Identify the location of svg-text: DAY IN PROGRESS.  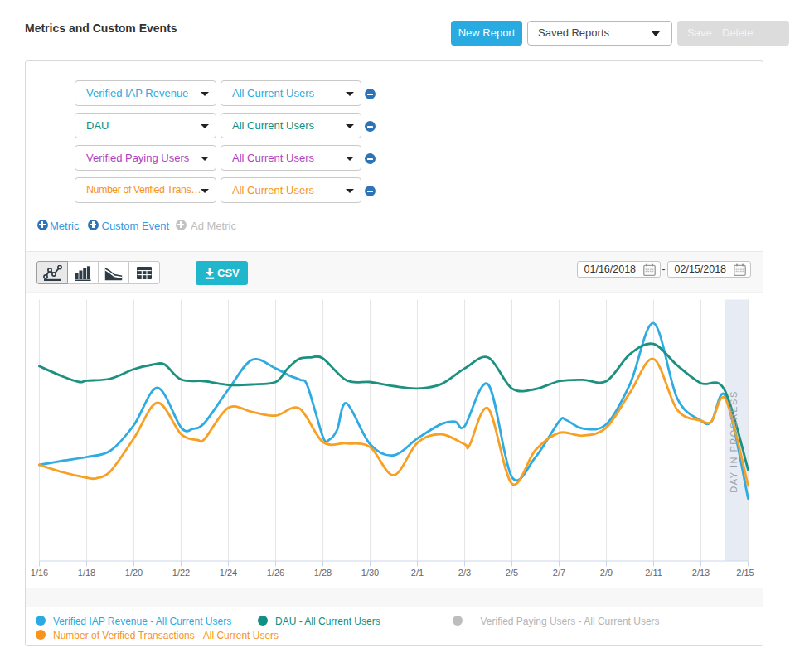
(733, 442).